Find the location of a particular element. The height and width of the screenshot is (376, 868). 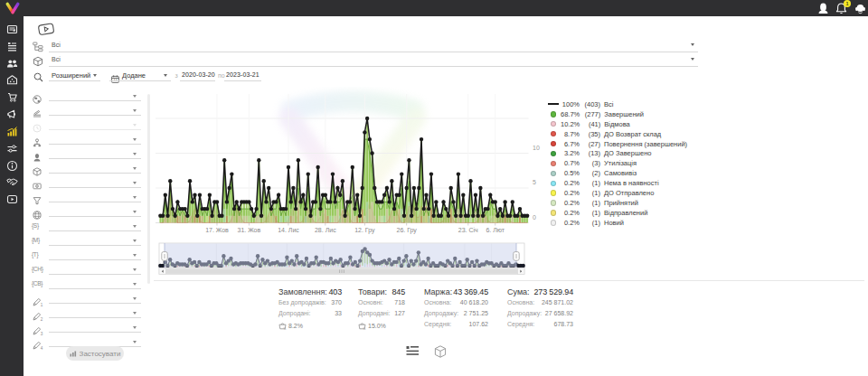

legend-item: 68.7%(277)Завершений is located at coordinates (630, 114).